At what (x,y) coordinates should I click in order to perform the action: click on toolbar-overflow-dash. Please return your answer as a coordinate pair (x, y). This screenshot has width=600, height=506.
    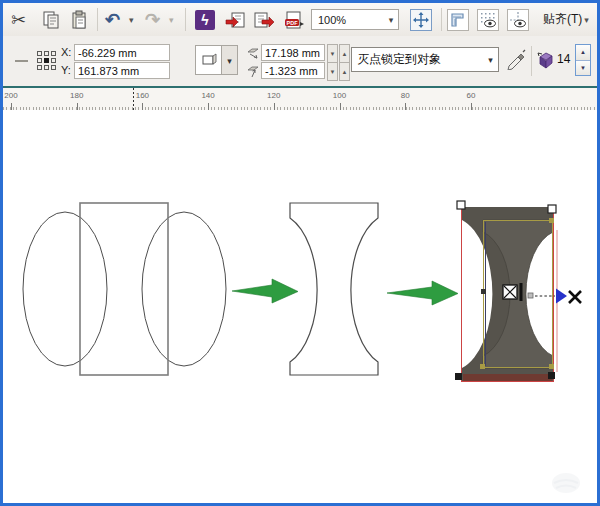
    Looking at the image, I should click on (22, 61).